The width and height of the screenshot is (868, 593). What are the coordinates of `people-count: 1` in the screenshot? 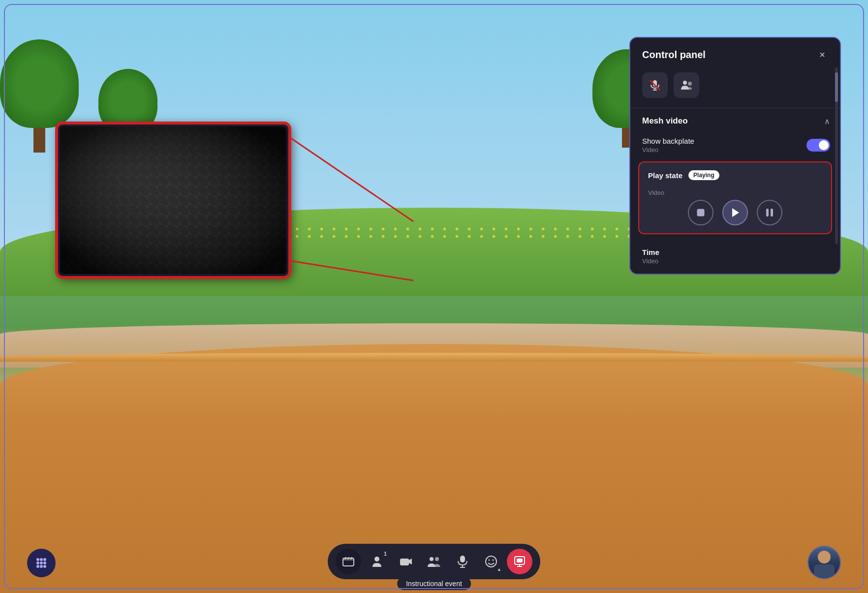 It's located at (385, 554).